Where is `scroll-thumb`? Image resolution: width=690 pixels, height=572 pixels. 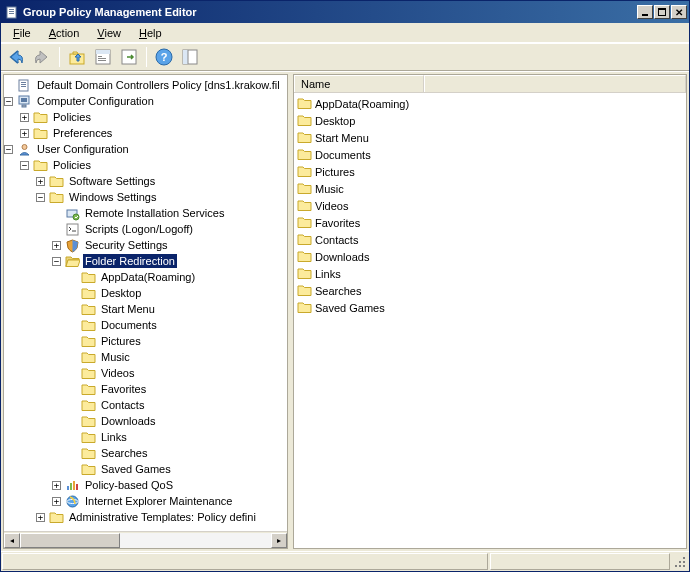
scroll-thumb is located at coordinates (70, 540).